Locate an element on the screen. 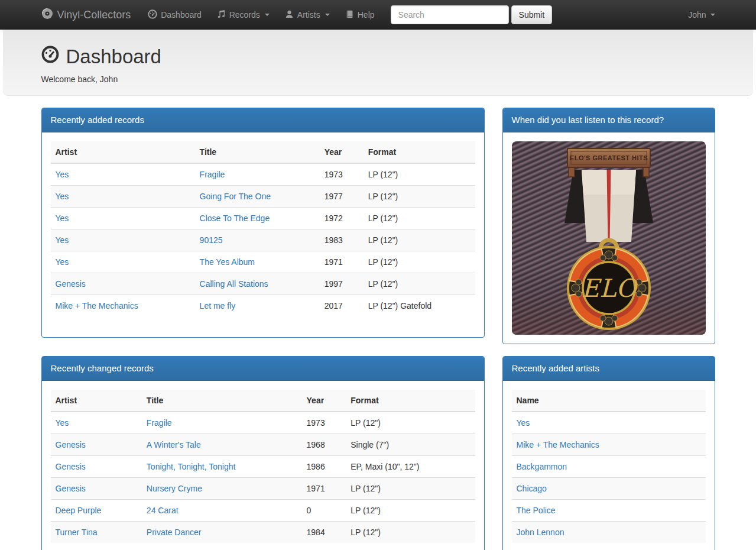 Image resolution: width=756 pixels, height=550 pixels. brand-link: Vinyl-Collectors is located at coordinates (91, 15).